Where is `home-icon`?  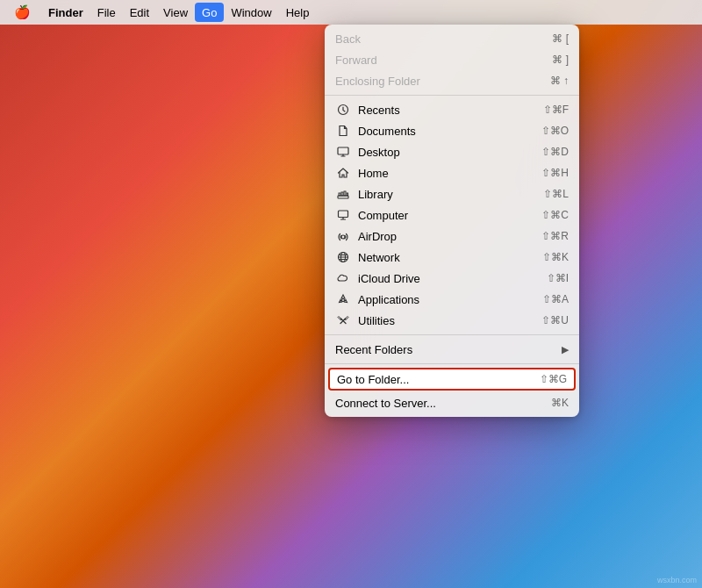
home-icon is located at coordinates (343, 173).